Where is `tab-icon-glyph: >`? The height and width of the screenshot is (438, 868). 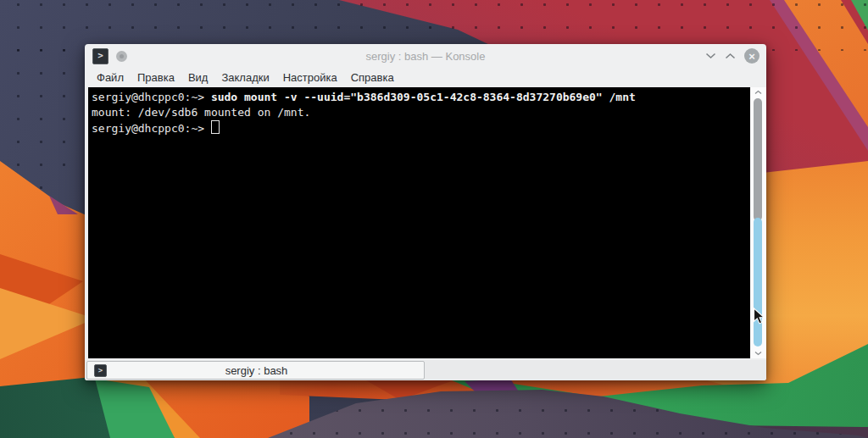 tab-icon-glyph: > is located at coordinates (100, 370).